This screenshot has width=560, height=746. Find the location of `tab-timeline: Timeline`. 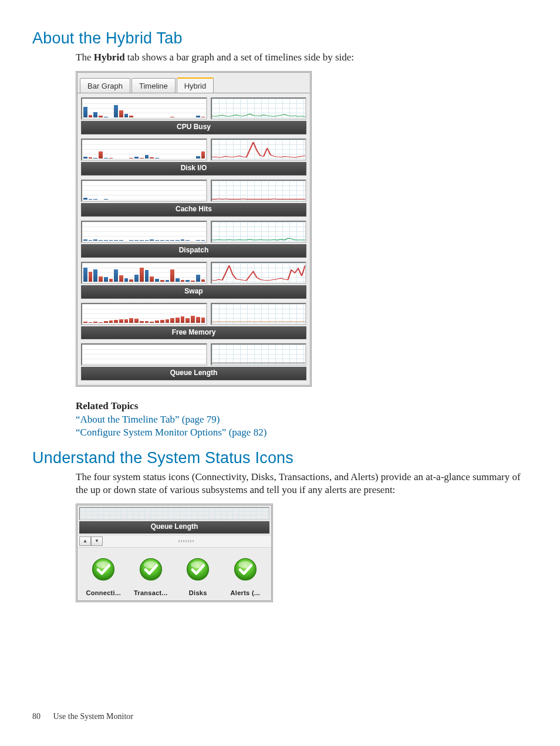

tab-timeline: Timeline is located at coordinates (154, 86).